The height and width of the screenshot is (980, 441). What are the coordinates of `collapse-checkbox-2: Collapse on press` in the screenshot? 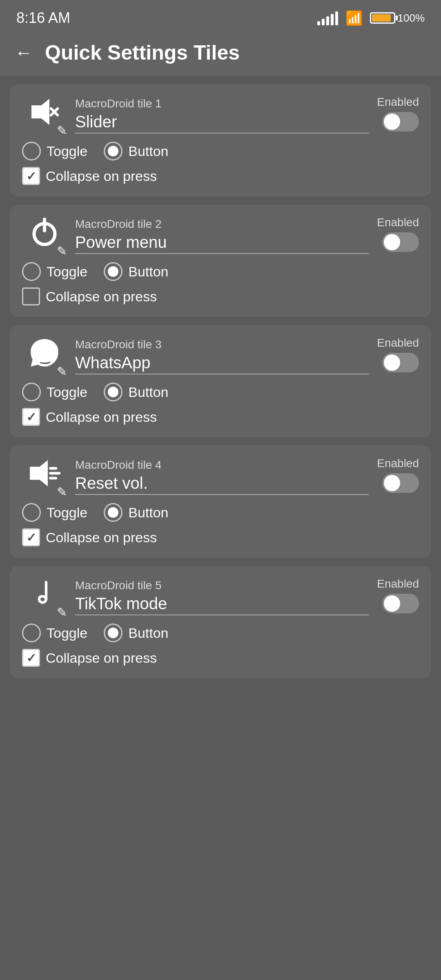 It's located at (220, 296).